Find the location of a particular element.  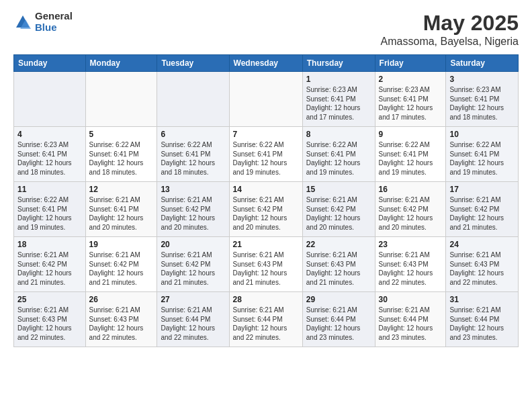

day-number: 26 is located at coordinates (122, 300).